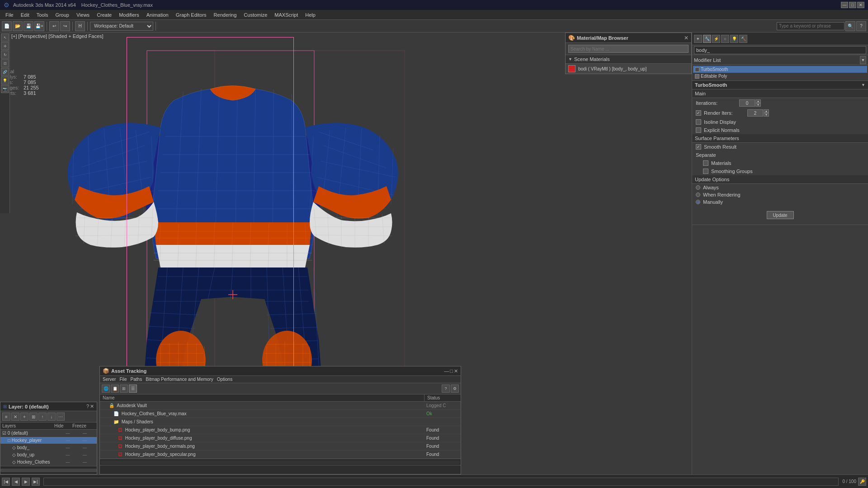 This screenshot has height=488, width=868. What do you see at coordinates (455, 389) in the screenshot?
I see `at-tb-icon6: ⚙` at bounding box center [455, 389].